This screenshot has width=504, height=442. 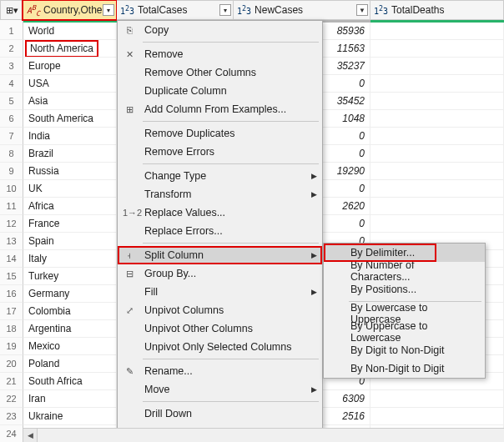 What do you see at coordinates (70, 329) in the screenshot?
I see `cell-country: Argentina` at bounding box center [70, 329].